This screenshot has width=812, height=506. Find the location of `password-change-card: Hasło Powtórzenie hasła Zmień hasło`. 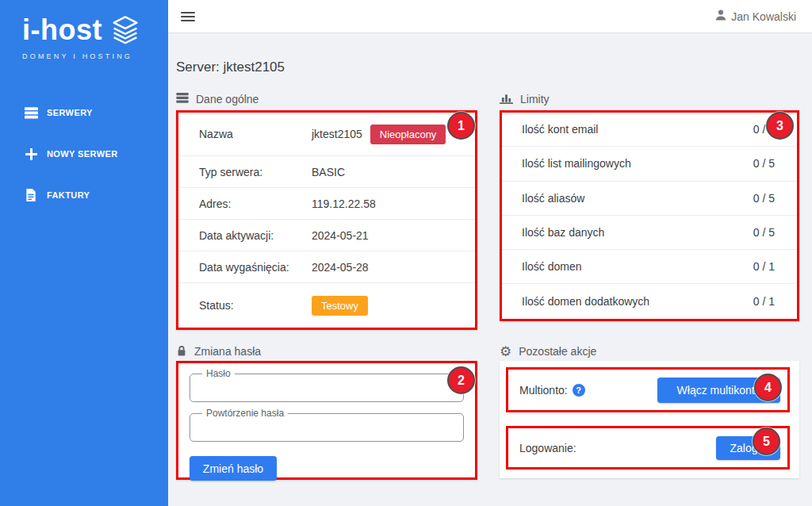

password-change-card: Hasło Powtórzenie hasła Zmień hasło is located at coordinates (327, 420).